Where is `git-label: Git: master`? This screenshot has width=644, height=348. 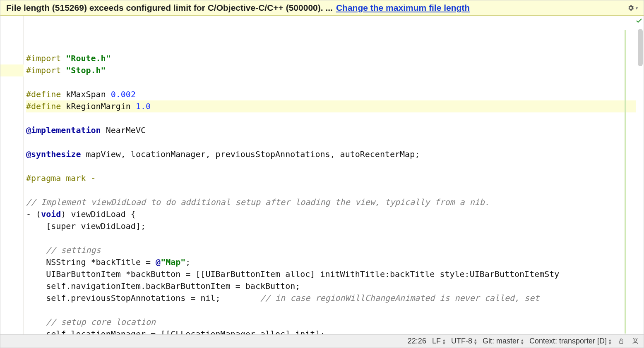
git-label: Git: master is located at coordinates (501, 341).